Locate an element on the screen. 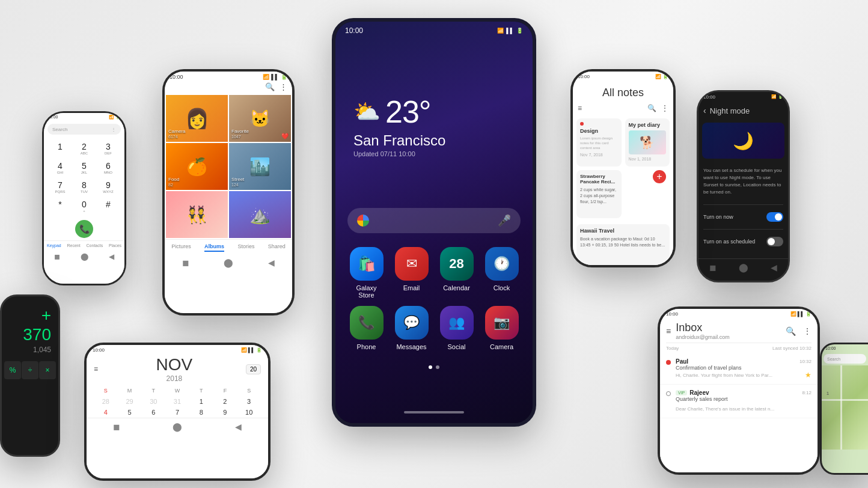 This screenshot has height=488, width=868. cal-day-1: 1 is located at coordinates (201, 401).